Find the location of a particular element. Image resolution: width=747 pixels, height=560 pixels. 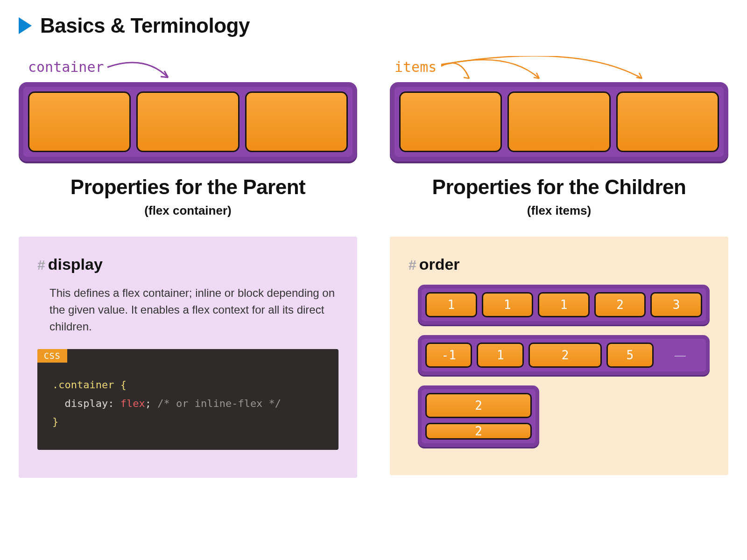

arrow-to-container-icon: container is located at coordinates (107, 70).